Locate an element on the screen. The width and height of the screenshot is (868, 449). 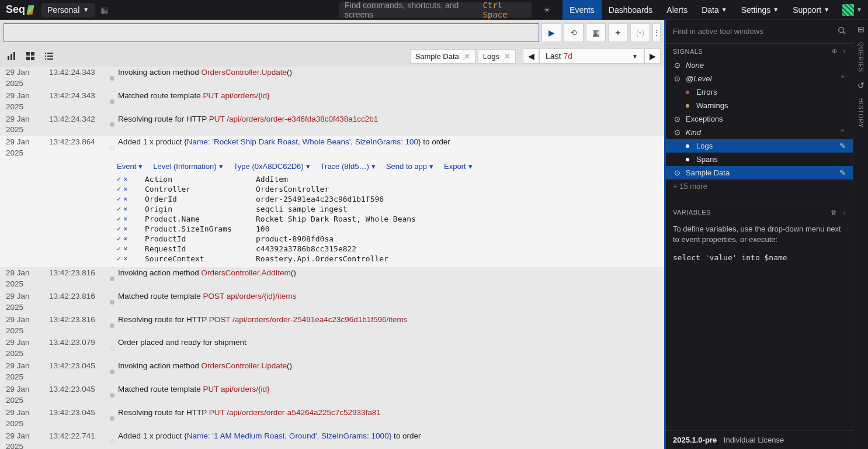
event-row: 29 Jan 202513:42:22.741Added 1 x product… is located at coordinates (332, 440).